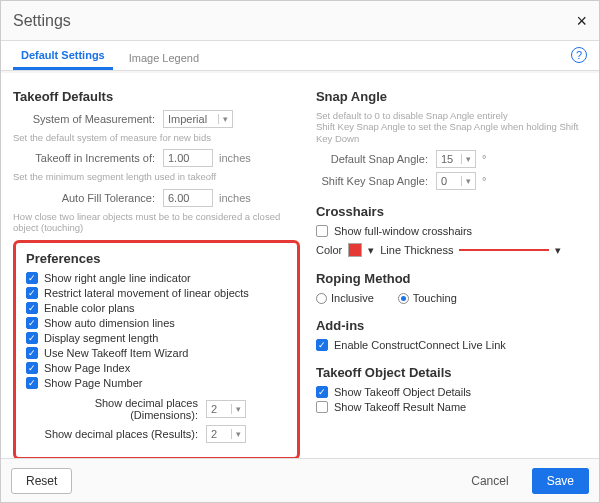 Image resolution: width=600 pixels, height=503 pixels. What do you see at coordinates (188, 158) in the screenshot?
I see `incr-input: 1.00` at bounding box center [188, 158].